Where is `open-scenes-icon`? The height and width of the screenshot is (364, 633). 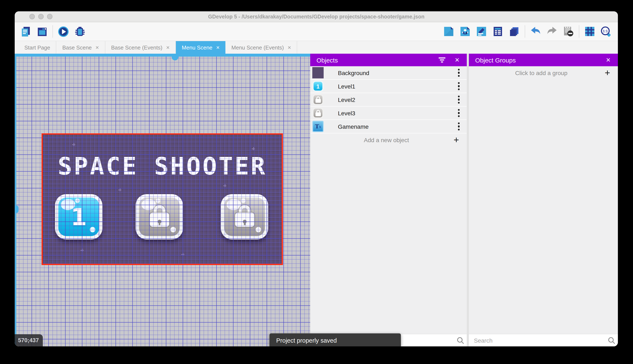
open-scenes-icon is located at coordinates (42, 32).